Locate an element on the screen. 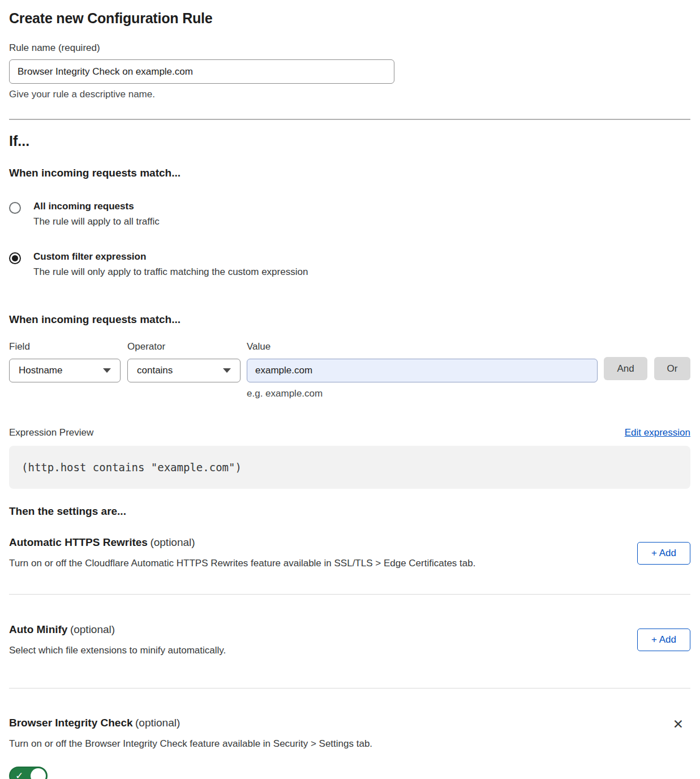  setting-description: Turn on or off the Cloudflare Automatic … is located at coordinates (242, 563).